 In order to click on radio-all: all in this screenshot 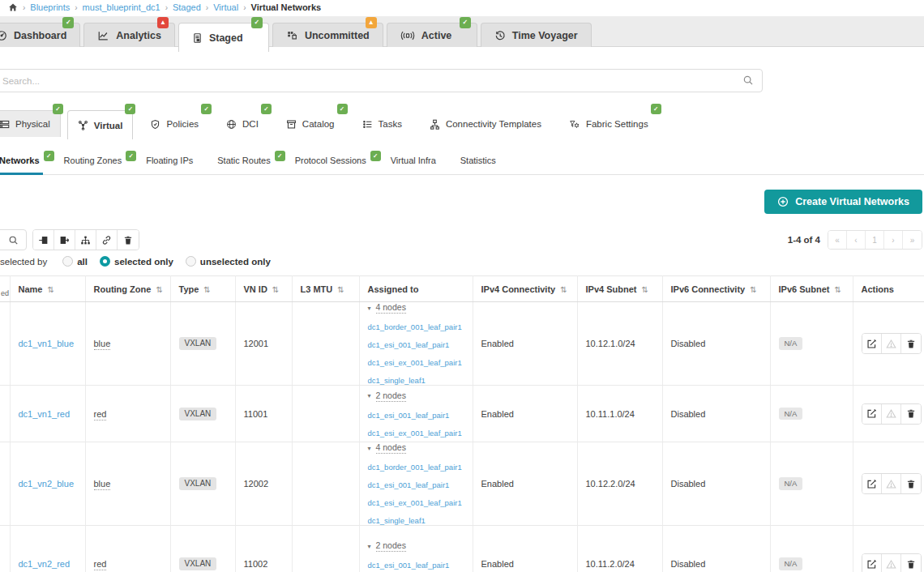, I will do `click(75, 261)`.